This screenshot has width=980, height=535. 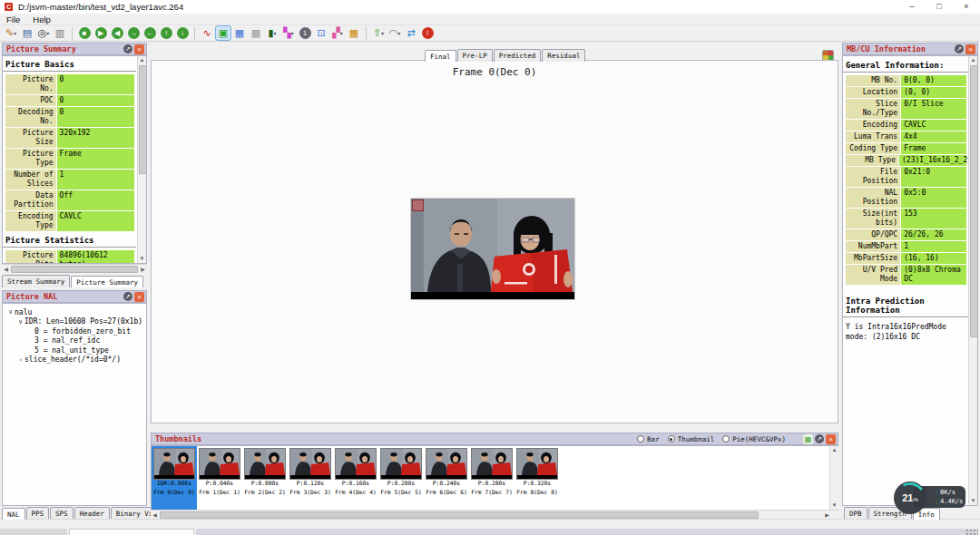 What do you see at coordinates (74, 350) in the screenshot?
I see `tree-item-5: 5 = nal_unit_type` at bounding box center [74, 350].